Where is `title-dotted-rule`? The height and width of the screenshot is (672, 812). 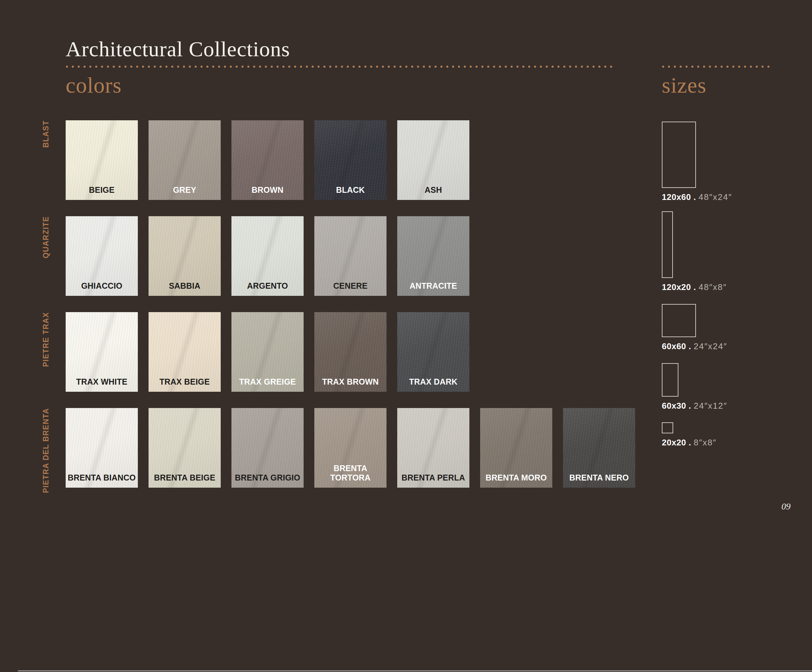
title-dotted-rule is located at coordinates (341, 67).